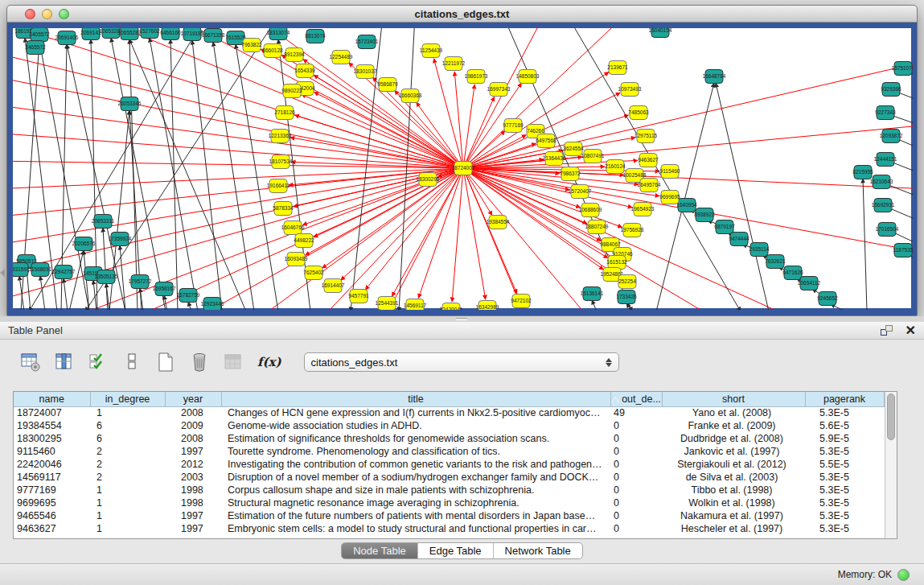 The height and width of the screenshot is (585, 924). I want to click on table-cell: Tourette syndrome. Phenomenology and cla…, so click(416, 451).